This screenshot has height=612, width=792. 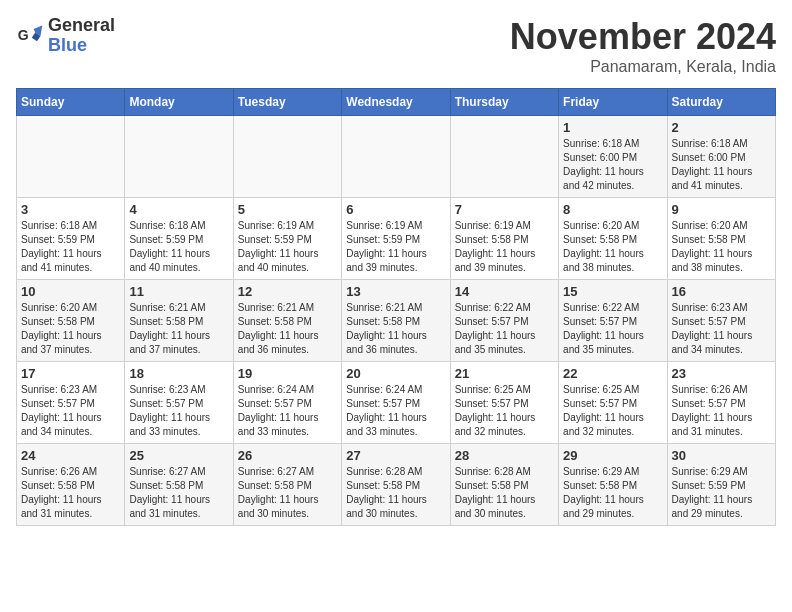 I want to click on week-row-2: 10Sunrise: 6:20 AM Sunset: 5:58 PM Dayli…, so click(x=396, y=321).